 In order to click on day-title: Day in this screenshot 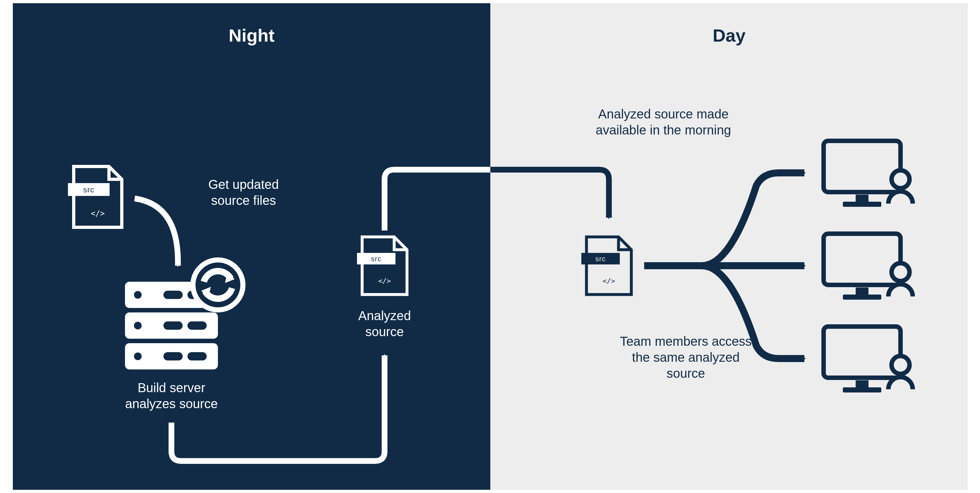, I will do `click(729, 36)`.